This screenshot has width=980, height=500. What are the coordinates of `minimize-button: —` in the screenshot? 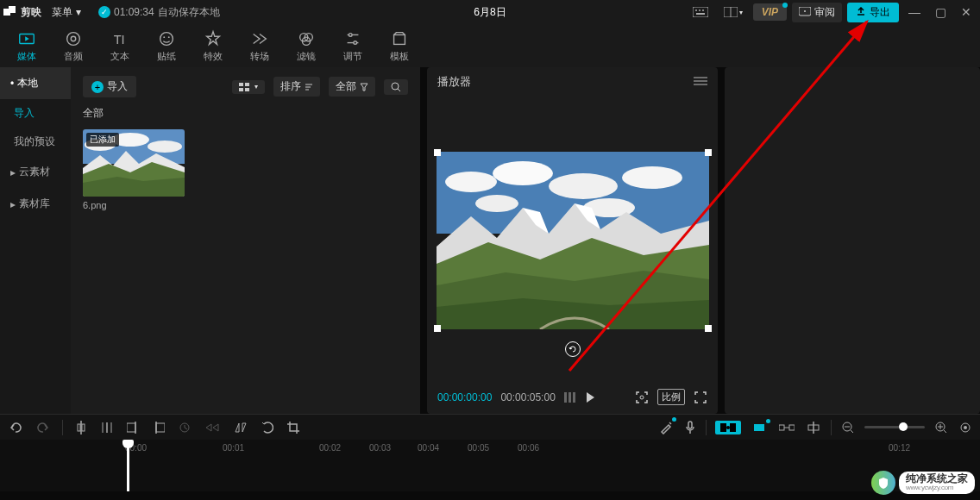 It's located at (914, 12).